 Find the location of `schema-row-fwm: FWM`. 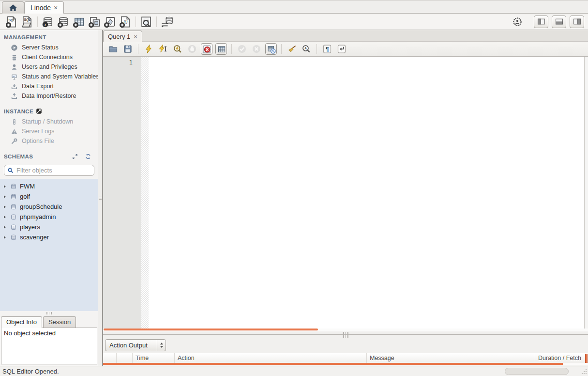

schema-row-fwm: FWM is located at coordinates (49, 186).